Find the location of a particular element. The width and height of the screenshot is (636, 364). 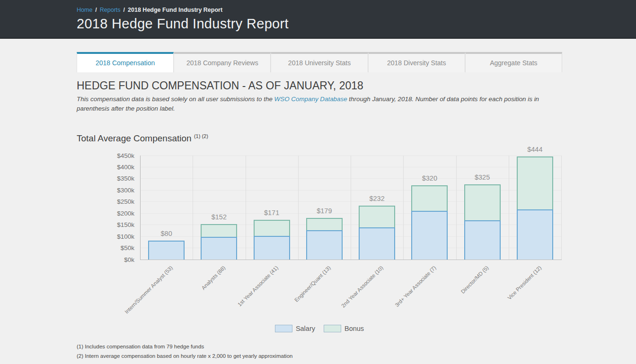

y-axis-tick-label: $50k is located at coordinates (106, 248).